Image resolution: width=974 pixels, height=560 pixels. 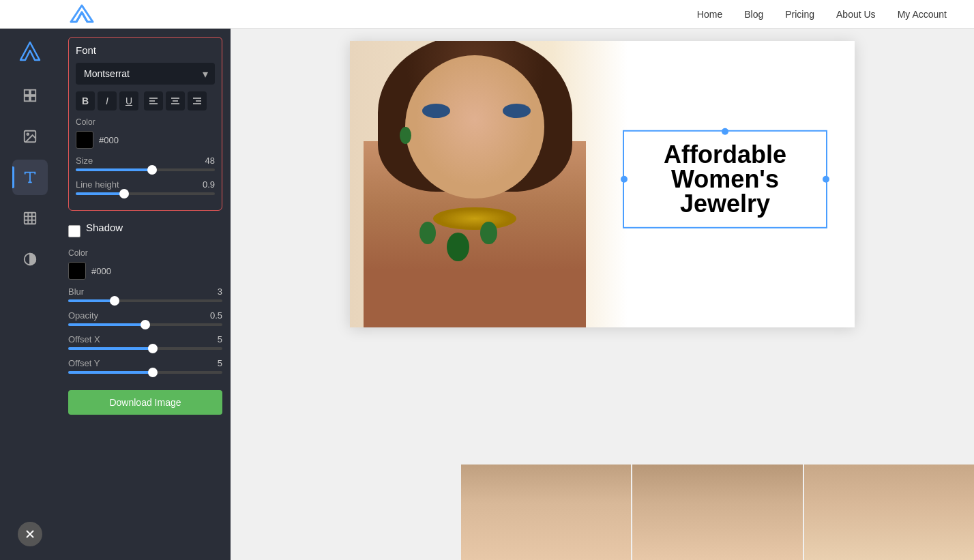 What do you see at coordinates (487, 14) in the screenshot?
I see `top-navigation: Home Blog Pricing About Us My Account` at bounding box center [487, 14].